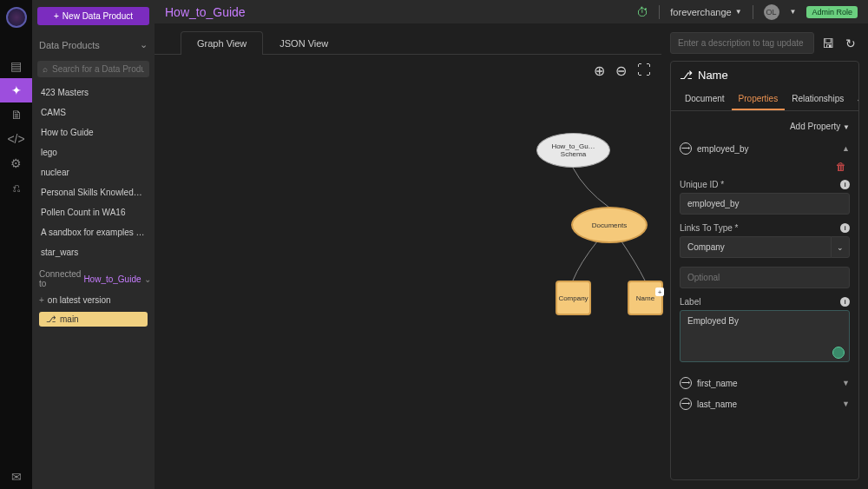 Image resolution: width=868 pixels, height=489 pixels. What do you see at coordinates (646, 298) in the screenshot?
I see `node-name: Name` at bounding box center [646, 298].